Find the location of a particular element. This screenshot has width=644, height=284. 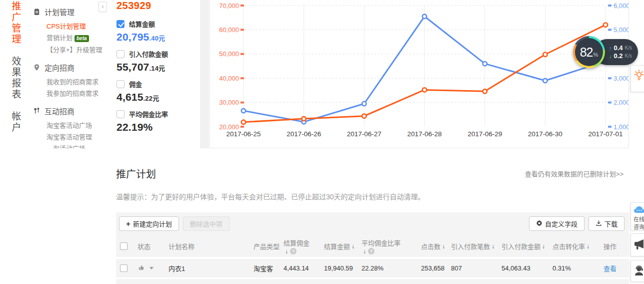

new-plan-button: + 新建定向计划 is located at coordinates (149, 223).